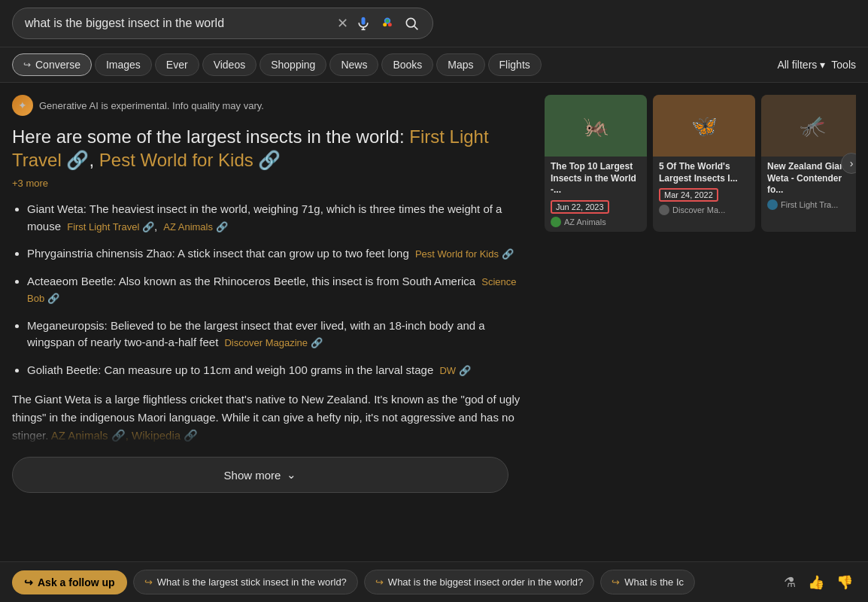  I want to click on lens-icon, so click(387, 23).